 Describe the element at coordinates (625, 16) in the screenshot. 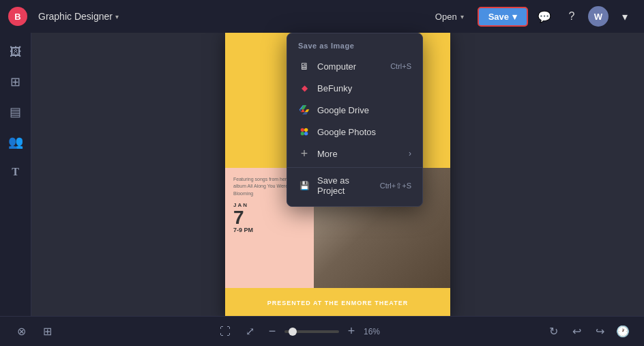

I see `account-chevron-icon: ▾` at that location.